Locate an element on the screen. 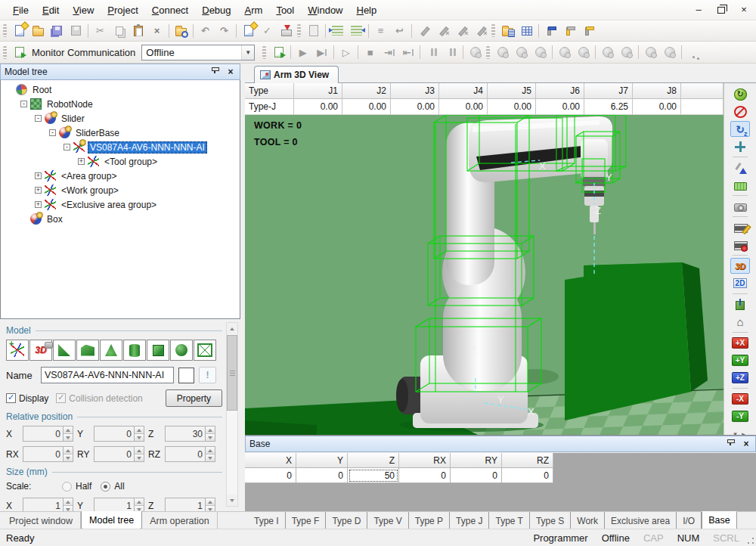 The height and width of the screenshot is (546, 756). menu-file: File is located at coordinates (21, 11).